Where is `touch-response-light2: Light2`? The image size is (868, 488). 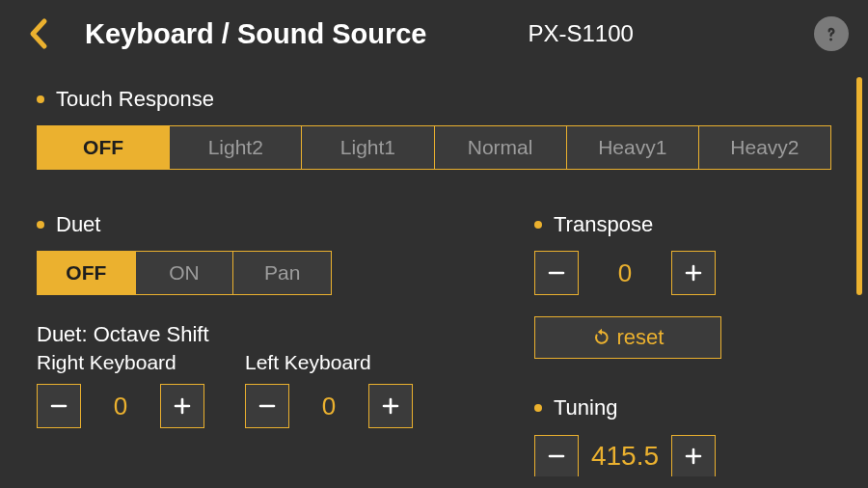 touch-response-light2: Light2 is located at coordinates (235, 148).